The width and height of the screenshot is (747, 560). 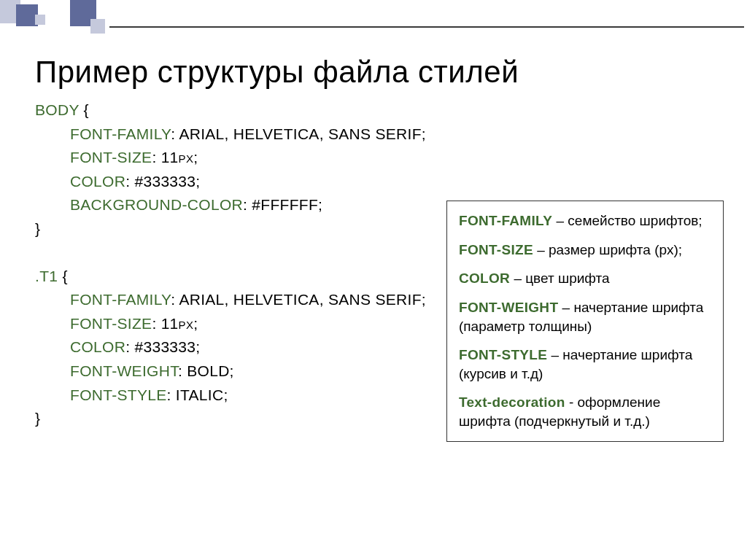 What do you see at coordinates (57, 109) in the screenshot?
I see `selector-body: Body` at bounding box center [57, 109].